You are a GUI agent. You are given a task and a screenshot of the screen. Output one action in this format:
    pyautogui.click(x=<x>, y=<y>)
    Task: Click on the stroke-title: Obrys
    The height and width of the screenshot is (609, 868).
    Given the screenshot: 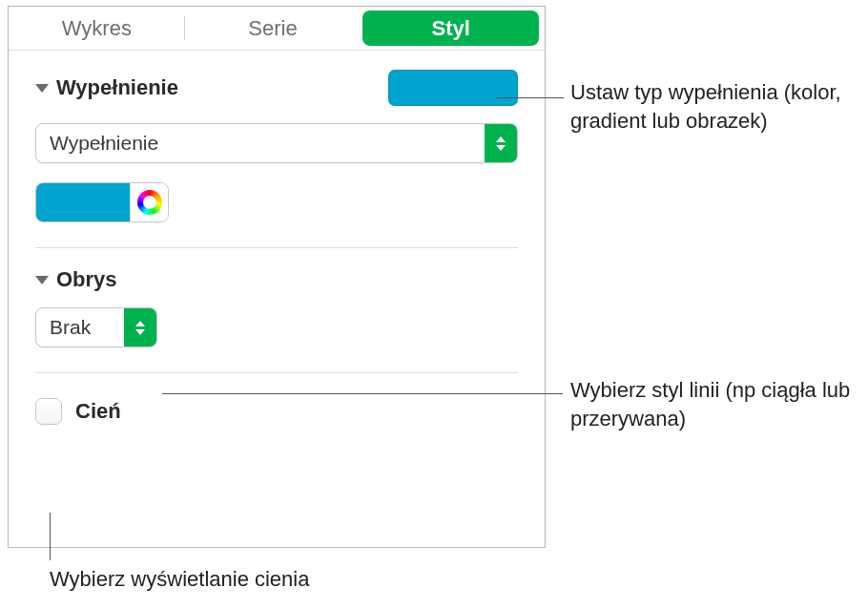 What is the action you would take?
    pyautogui.click(x=87, y=280)
    